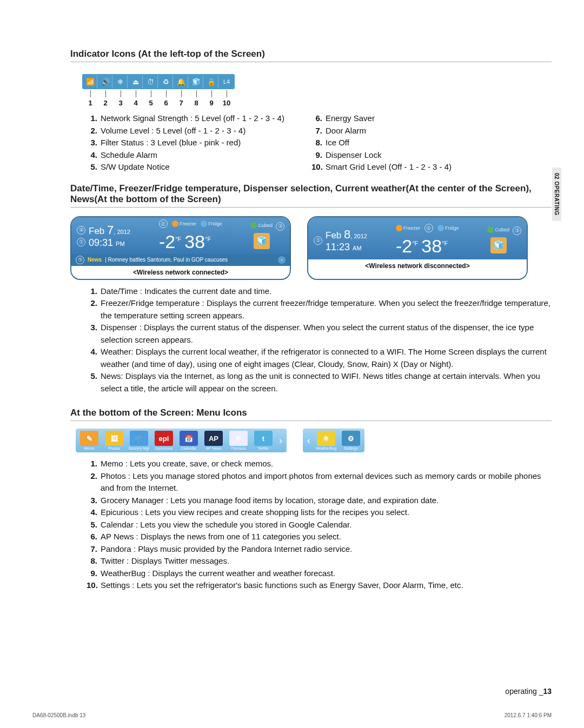 The height and width of the screenshot is (728, 584). Describe the element at coordinates (319, 500) in the screenshot. I see `list-item: 3.Grocery Manager : Lets you manage food…` at that location.